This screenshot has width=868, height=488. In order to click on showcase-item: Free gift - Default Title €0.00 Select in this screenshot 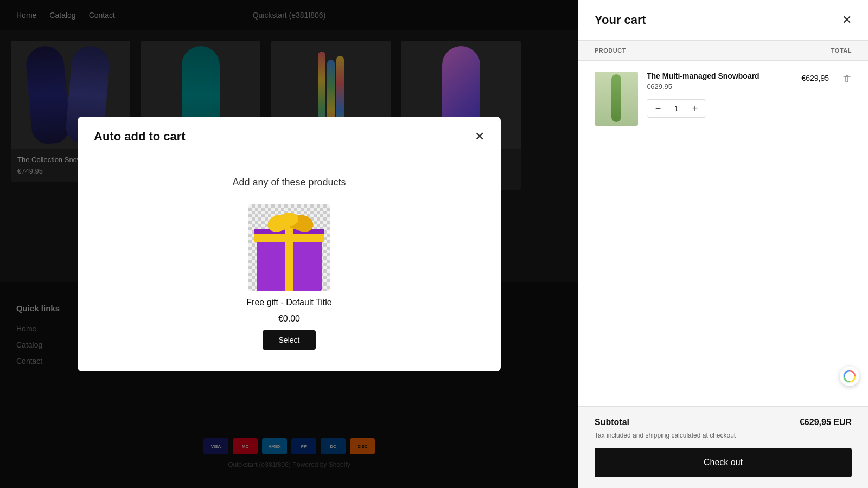, I will do `click(289, 277)`.